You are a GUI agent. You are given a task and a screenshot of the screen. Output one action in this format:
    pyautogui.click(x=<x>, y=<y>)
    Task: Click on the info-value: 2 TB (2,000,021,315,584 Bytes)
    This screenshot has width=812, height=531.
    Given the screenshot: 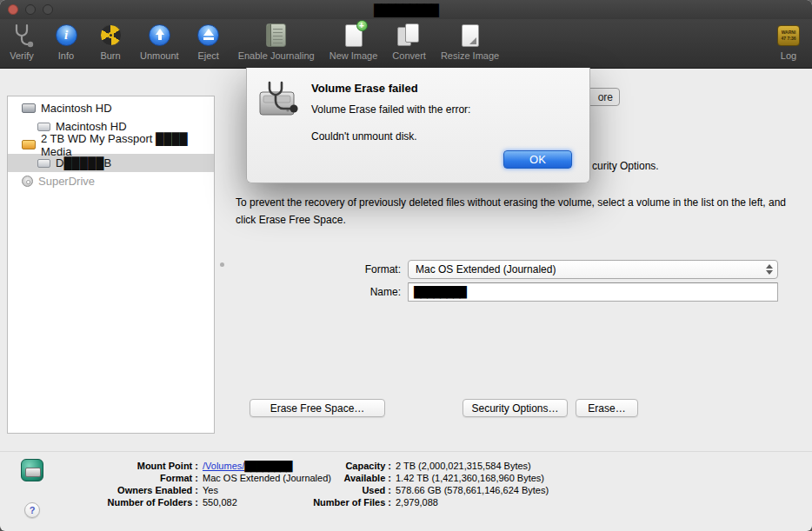 What is the action you would take?
    pyautogui.click(x=463, y=466)
    